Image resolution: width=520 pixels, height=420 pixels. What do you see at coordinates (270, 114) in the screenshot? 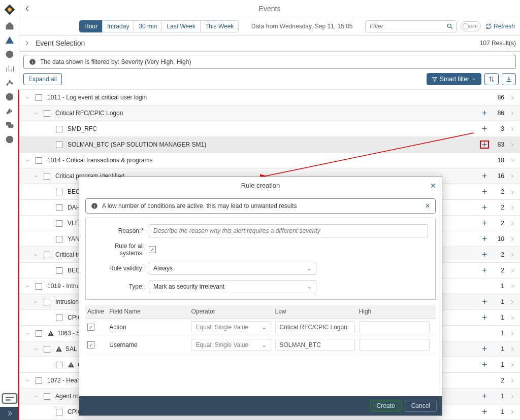
I see `tree-row: Critical RFC/CPIC Logon+86` at bounding box center [270, 114].